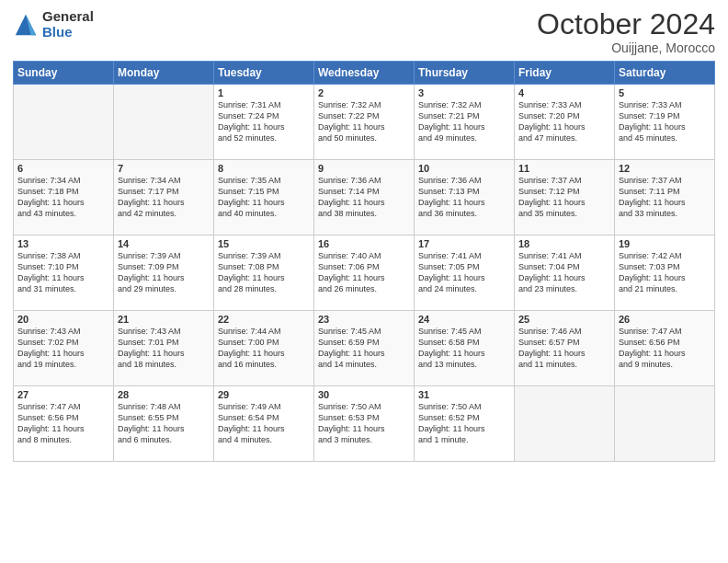 Image resolution: width=728 pixels, height=563 pixels. What do you see at coordinates (564, 197) in the screenshot?
I see `day-info: Sunrise: 7:37 AM Sunset: 7:12 PM Dayligh…` at bounding box center [564, 197].